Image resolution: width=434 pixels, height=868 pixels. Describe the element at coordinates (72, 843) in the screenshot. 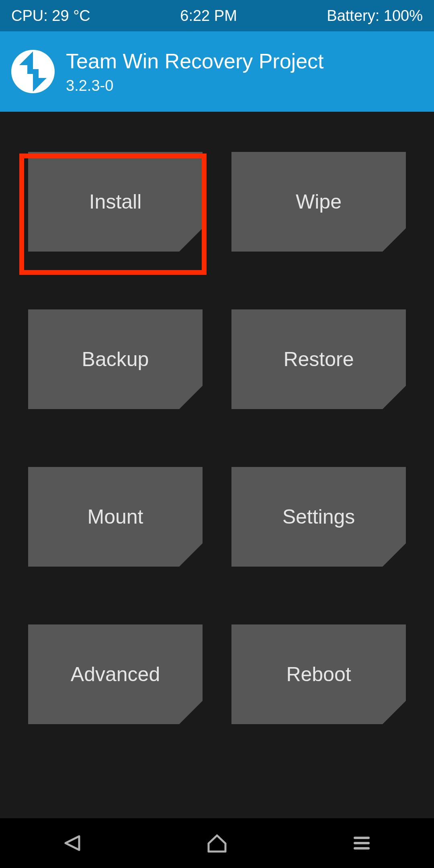

I see `back-icon` at that location.